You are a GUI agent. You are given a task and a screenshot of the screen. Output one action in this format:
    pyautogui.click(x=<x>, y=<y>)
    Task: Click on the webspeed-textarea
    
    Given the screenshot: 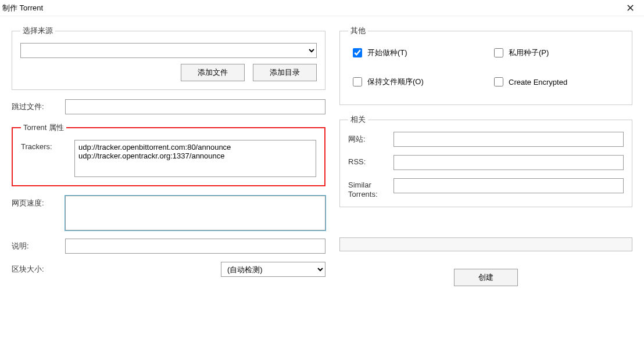 What is the action you would take?
    pyautogui.click(x=195, y=213)
    